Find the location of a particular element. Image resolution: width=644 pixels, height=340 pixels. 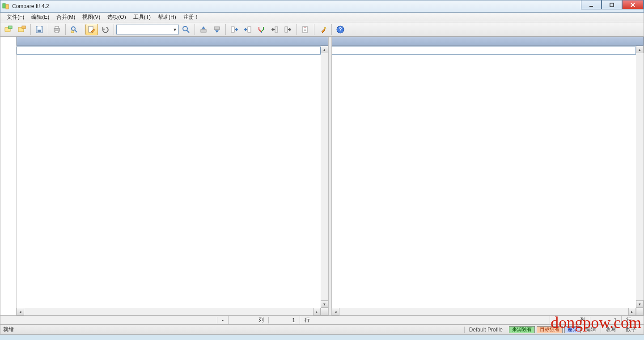

right-v-scroll-down-icon: ▾ is located at coordinates (640, 304).